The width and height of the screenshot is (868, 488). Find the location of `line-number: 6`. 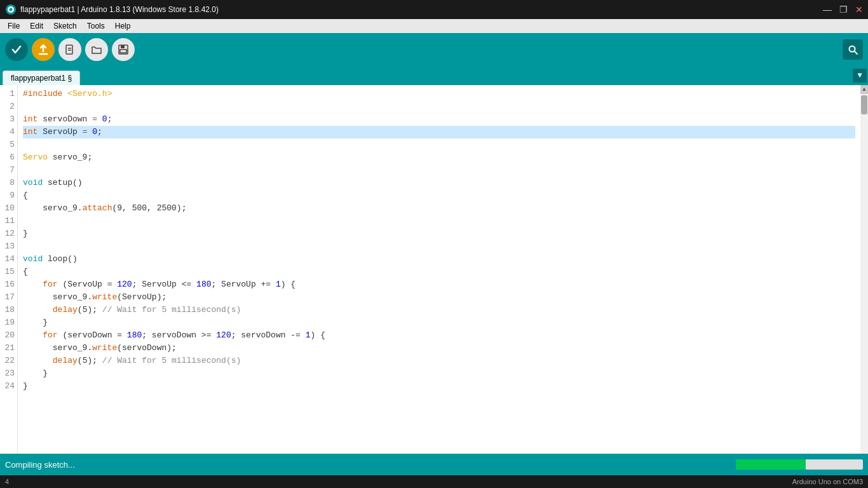

line-number: 6 is located at coordinates (9, 158).